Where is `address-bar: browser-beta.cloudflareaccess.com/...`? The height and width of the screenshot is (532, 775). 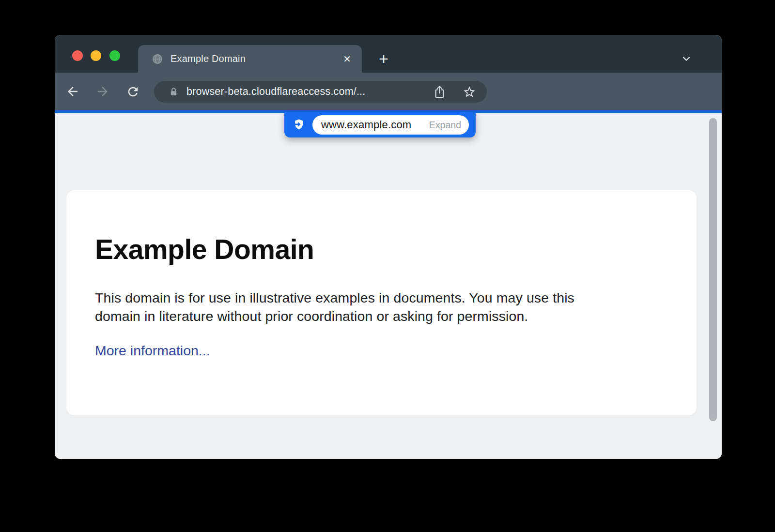 address-bar: browser-beta.cloudflareaccess.com/... is located at coordinates (321, 92).